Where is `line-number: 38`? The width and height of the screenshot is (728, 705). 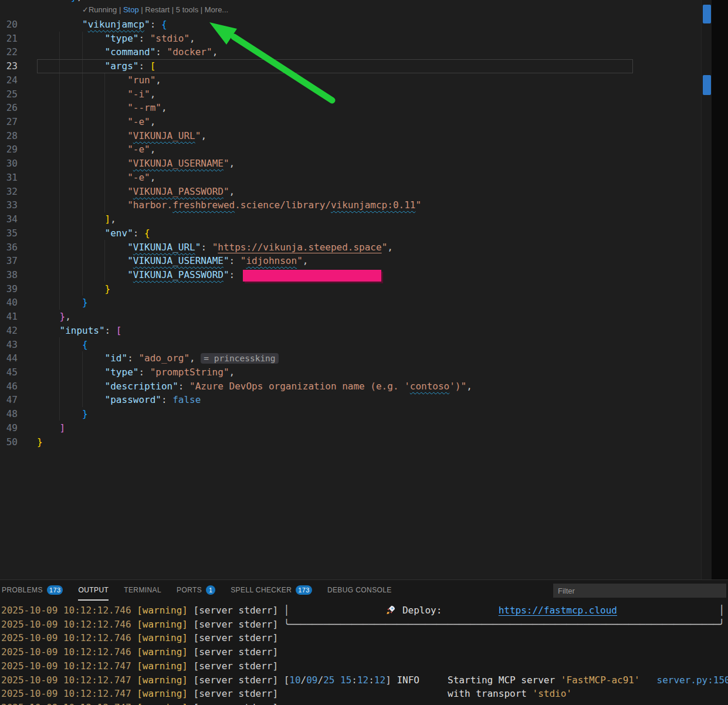
line-number: 38 is located at coordinates (9, 275).